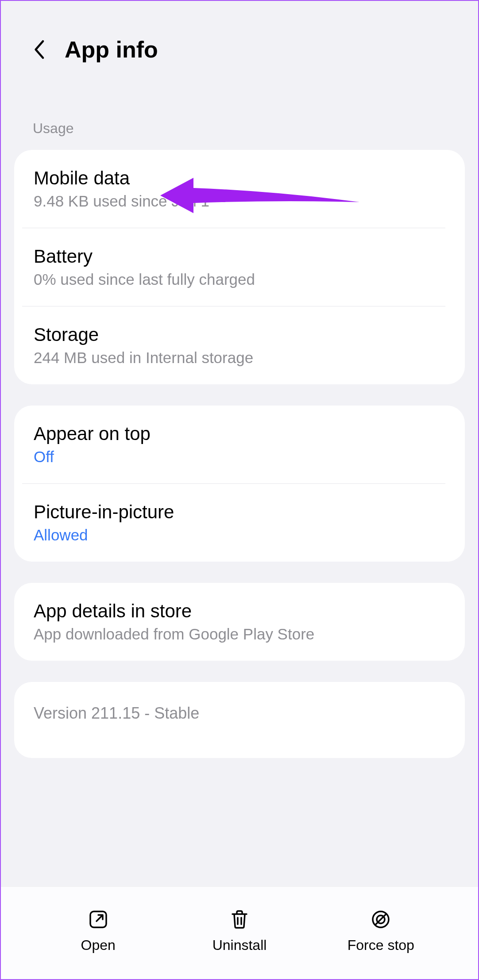  Describe the element at coordinates (240, 611) in the screenshot. I see `item-title: App details in store` at that location.